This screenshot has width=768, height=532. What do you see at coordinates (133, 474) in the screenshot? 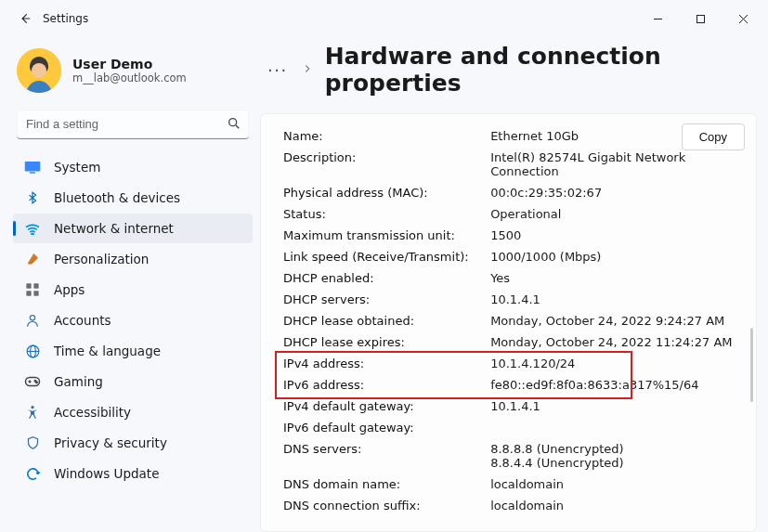
I see `sidebar-item-update: Windows Update` at bounding box center [133, 474].